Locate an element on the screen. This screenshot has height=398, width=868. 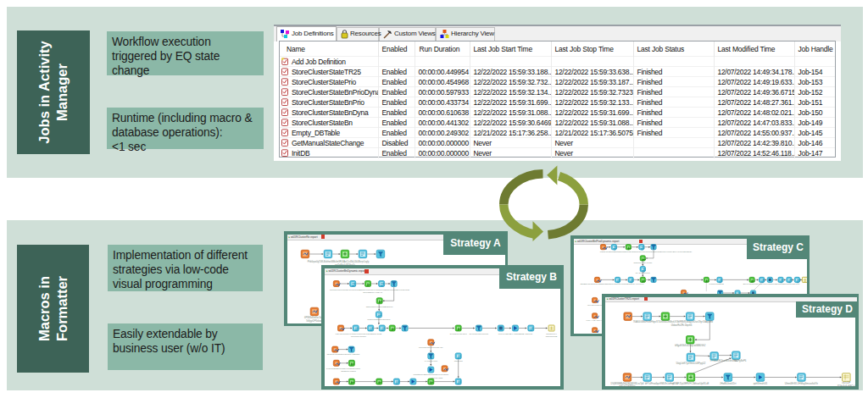
svg-text: yFzpjRUa1829g2 is located at coordinates (716, 285).